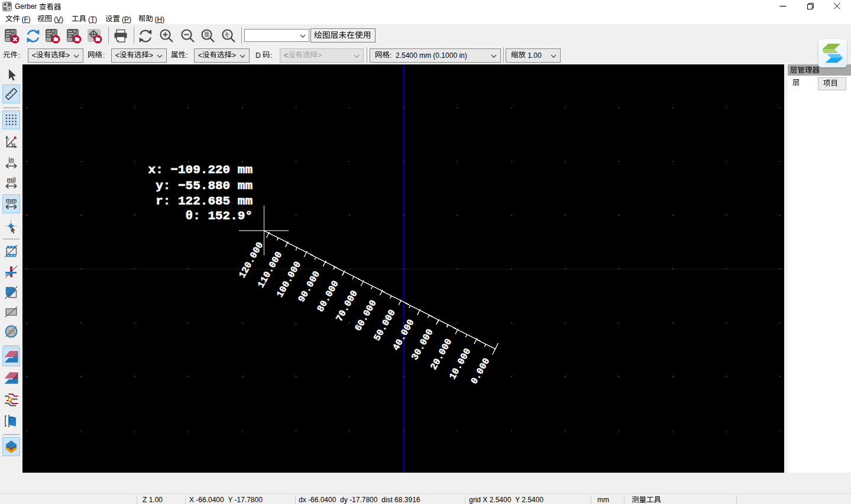  I want to click on svg-text: in, so click(11, 160).